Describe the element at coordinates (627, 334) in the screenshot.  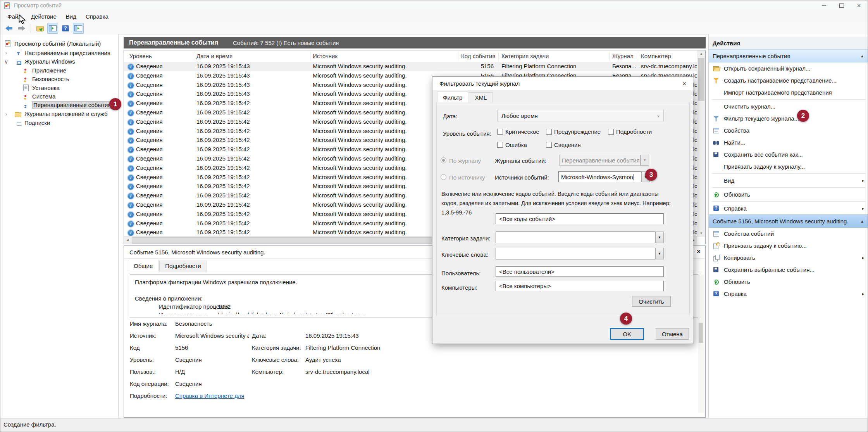
I see `ok-button: OK` at that location.